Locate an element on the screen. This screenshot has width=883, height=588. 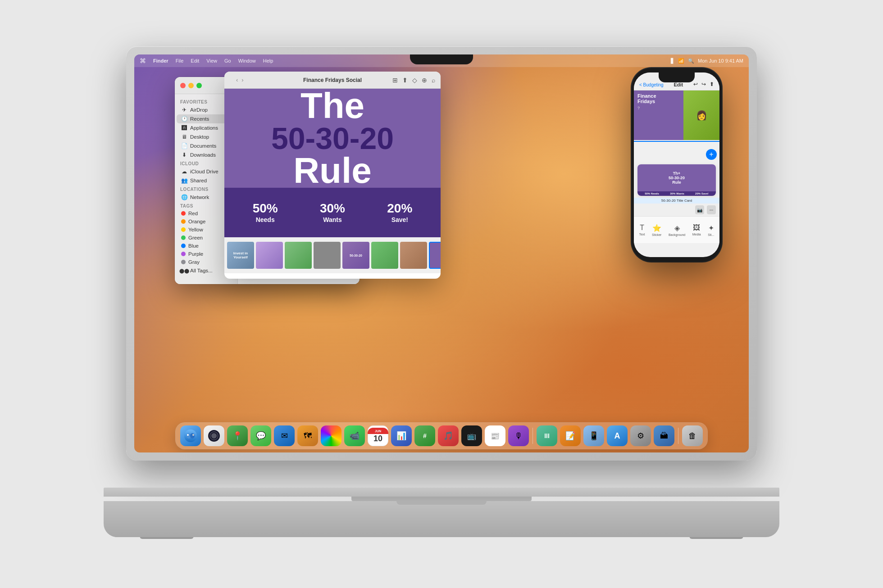
text-icon: T is located at coordinates (642, 228).